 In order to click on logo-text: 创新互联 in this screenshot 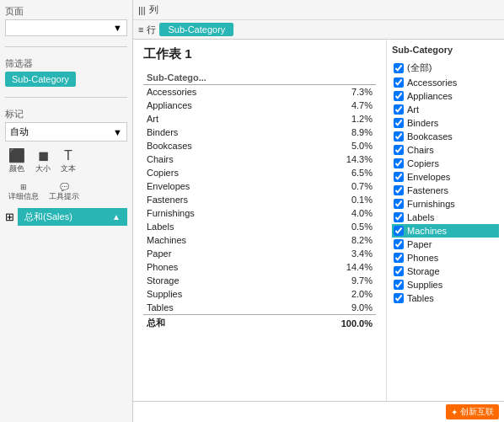, I will do `click(477, 412)`.